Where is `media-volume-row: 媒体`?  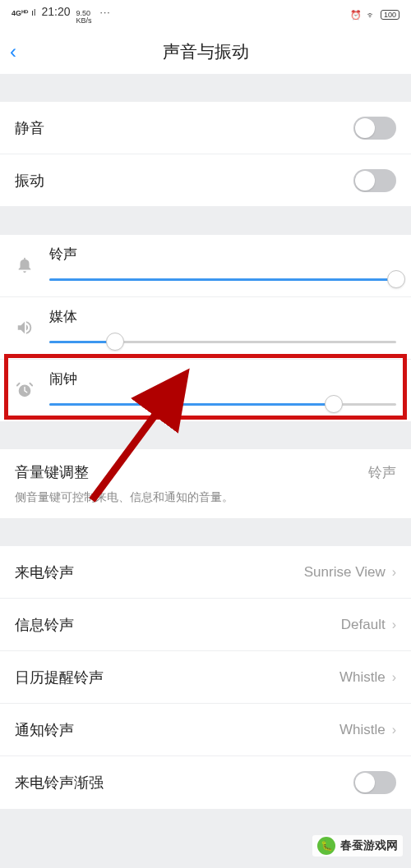
media-volume-row: 媒体 is located at coordinates (206, 328).